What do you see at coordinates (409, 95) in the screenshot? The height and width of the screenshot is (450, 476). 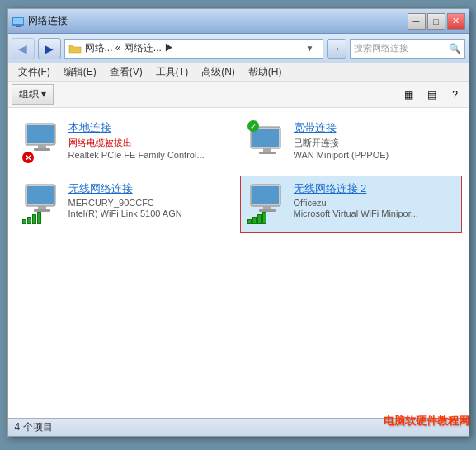 I see `view-icon: ▦` at bounding box center [409, 95].